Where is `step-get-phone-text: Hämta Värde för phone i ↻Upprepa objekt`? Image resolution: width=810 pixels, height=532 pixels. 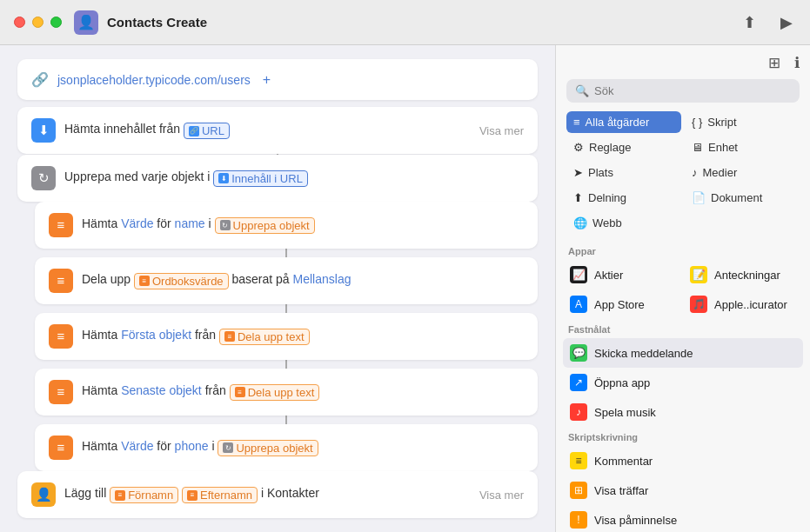 step-get-phone-text: Hämta Värde för phone i ↻Upprepa objekt is located at coordinates (303, 448).